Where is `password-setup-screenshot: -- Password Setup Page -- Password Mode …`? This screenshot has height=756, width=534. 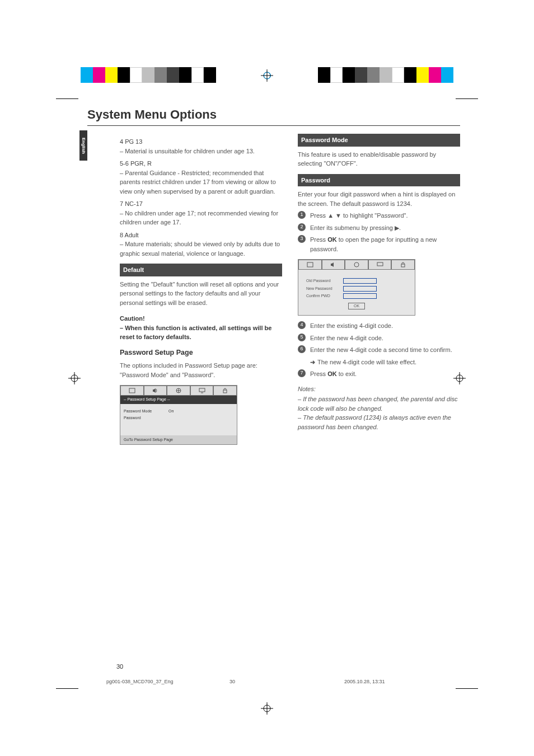 password-setup-screenshot: -- Password Setup Page -- Password Mode … is located at coordinates (179, 415).